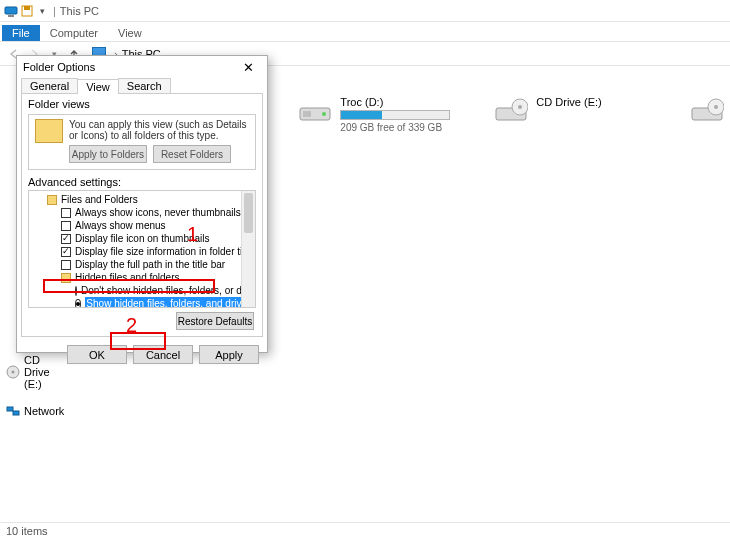 This screenshot has width=730, height=540. What do you see at coordinates (142, 182) in the screenshot?
I see `advanced-settings-label: Advanced settings:` at bounding box center [142, 182].